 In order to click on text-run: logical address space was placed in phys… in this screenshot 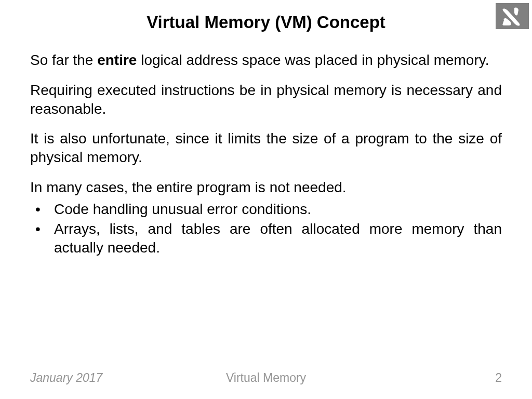, I will do `click(313, 60)`.